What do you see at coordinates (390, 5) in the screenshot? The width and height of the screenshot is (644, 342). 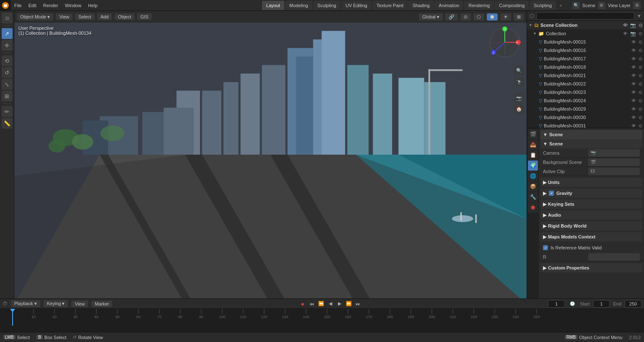 I see `tab-texture-paint: Texture Paint` at bounding box center [390, 5].